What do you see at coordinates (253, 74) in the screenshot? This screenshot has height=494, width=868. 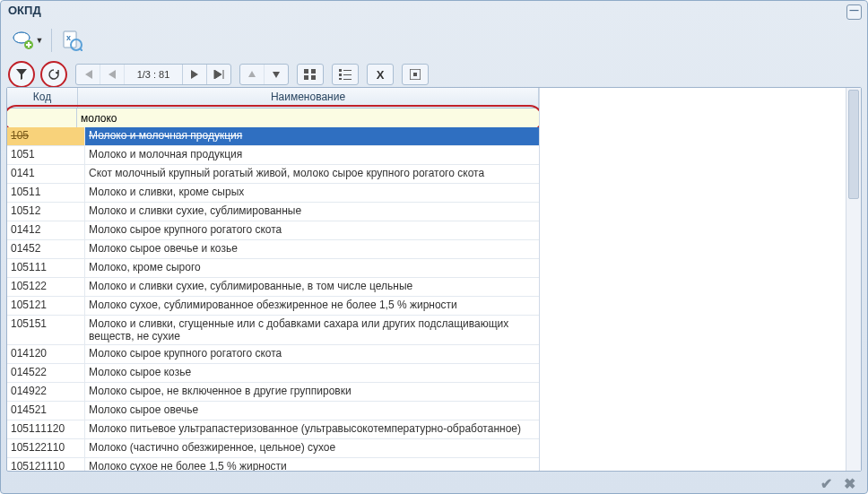 I see `sort-up-button` at bounding box center [253, 74].